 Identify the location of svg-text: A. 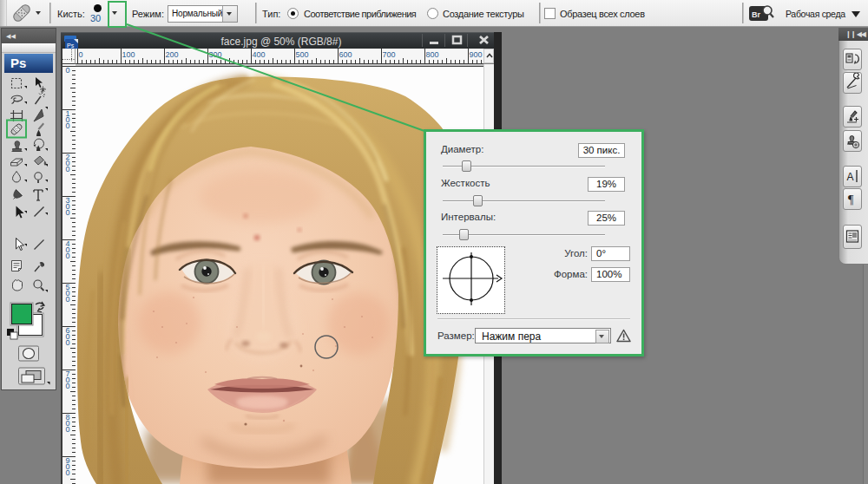
(851, 177).